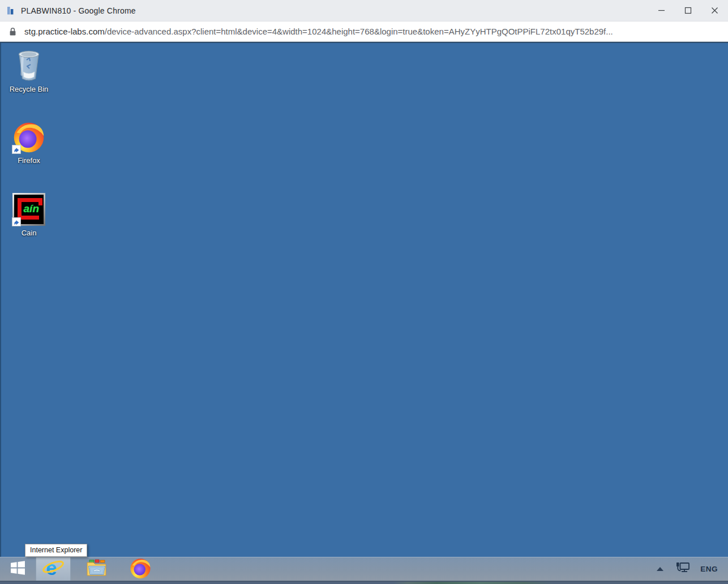  Describe the element at coordinates (29, 137) in the screenshot. I see `firefox-icon` at that location.